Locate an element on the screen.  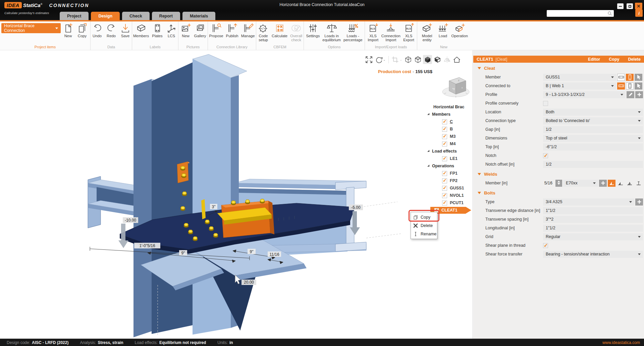
maximize-button is located at coordinates (630, 6).